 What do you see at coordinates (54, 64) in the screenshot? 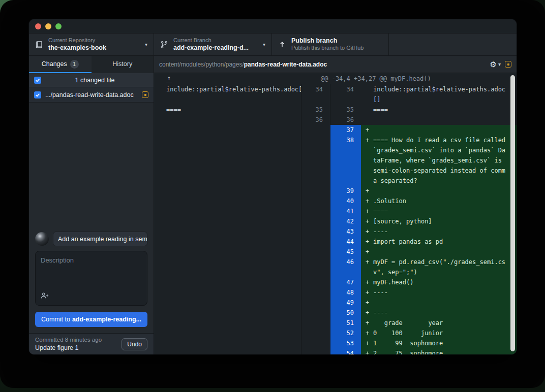
I see `tab-changes-label: Changes` at bounding box center [54, 64].